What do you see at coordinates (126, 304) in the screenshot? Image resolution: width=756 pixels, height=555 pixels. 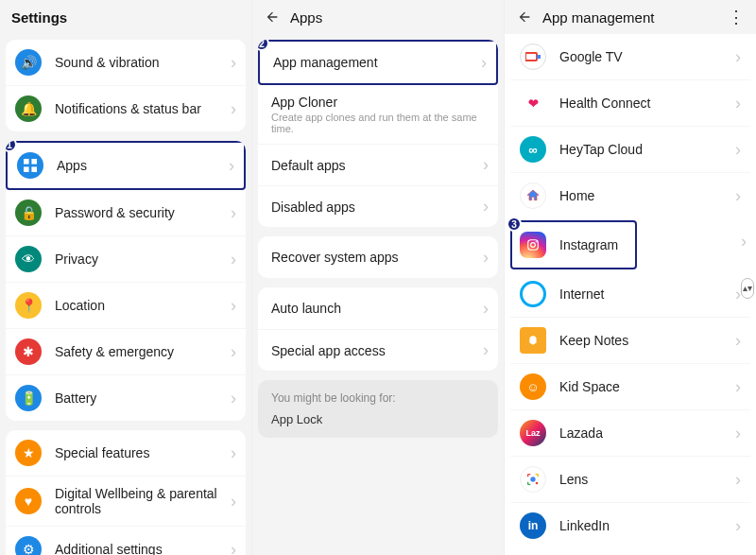 I see `row-location: 📍 Location ›` at bounding box center [126, 304].